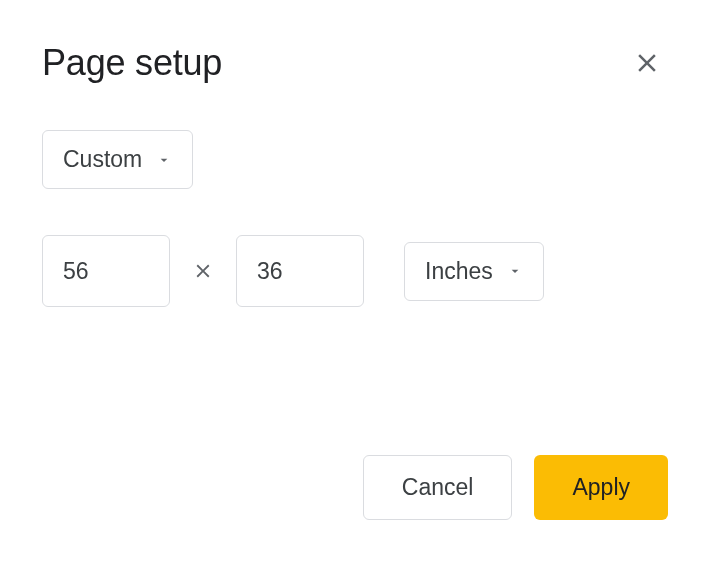  I want to click on preset-dropdown: Custom, so click(118, 160).